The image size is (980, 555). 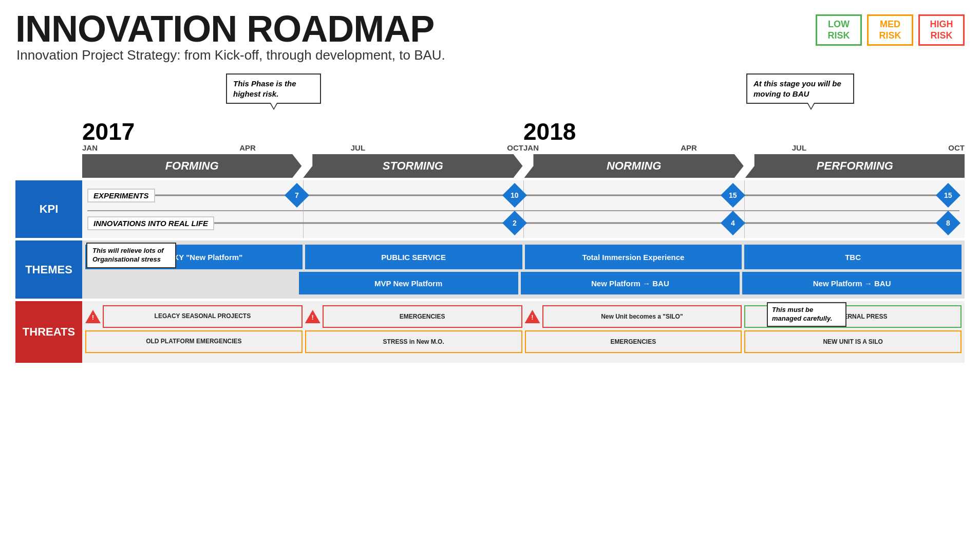 I want to click on experiments-diamond-2: 10, so click(x=515, y=195).